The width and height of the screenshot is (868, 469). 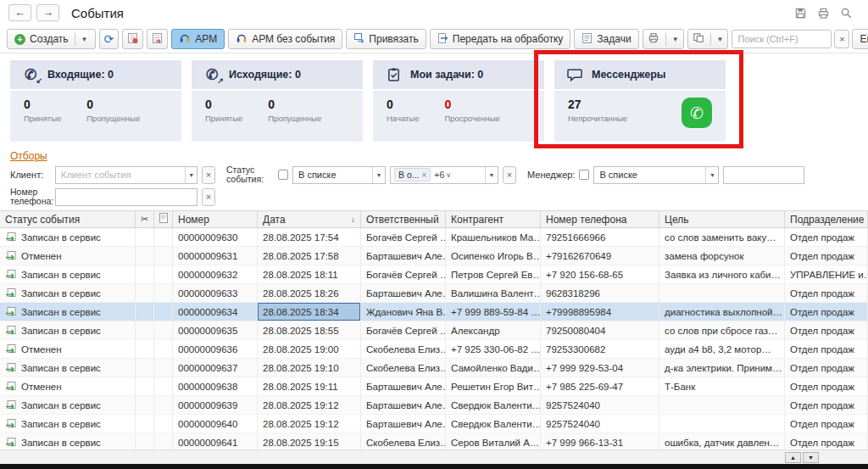 I want to click on export-menu-button: ▼, so click(x=709, y=39).